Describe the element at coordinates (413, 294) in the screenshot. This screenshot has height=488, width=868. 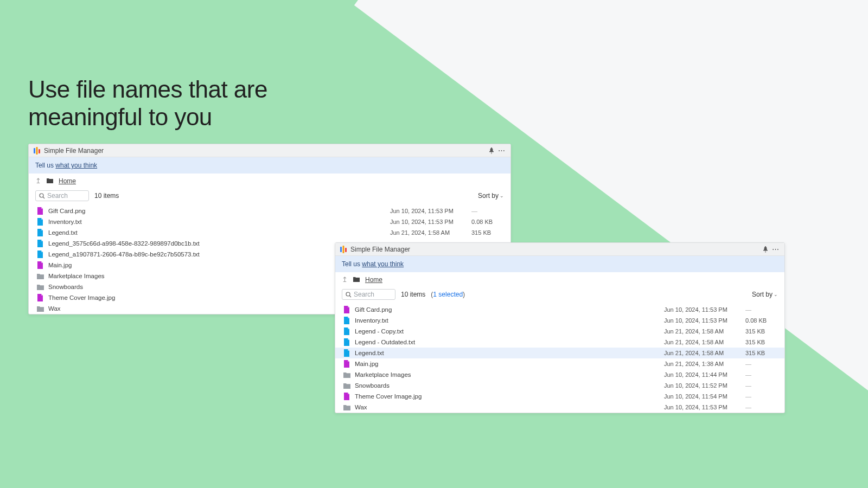
I see `item-count: 10 items` at that location.